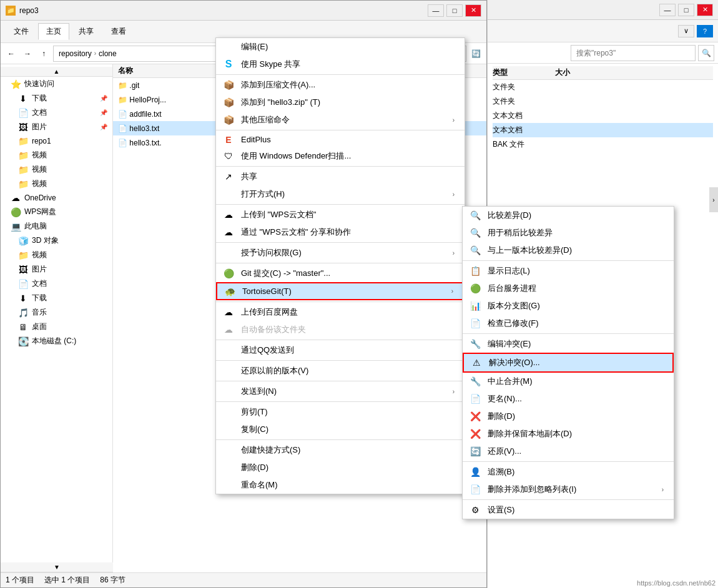  Describe the element at coordinates (532, 489) in the screenshot. I see `menu-label-deleteignore: 删除并添加到忽略列表(I)` at that location.